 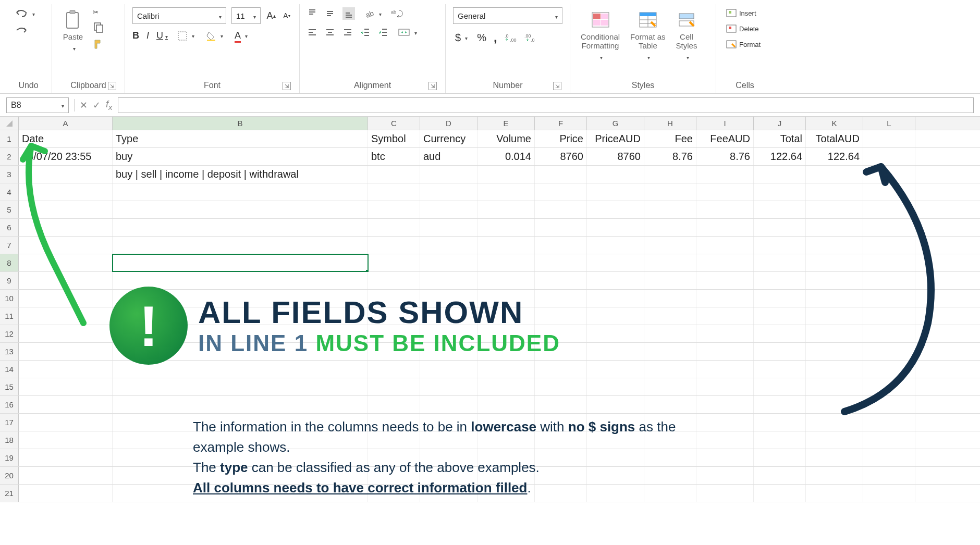 I want to click on column-header: C, so click(x=394, y=123).